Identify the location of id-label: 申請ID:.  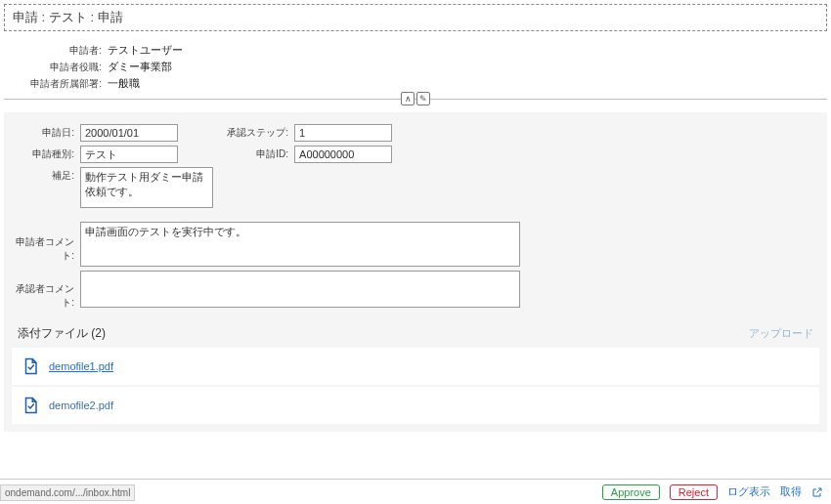
(260, 154).